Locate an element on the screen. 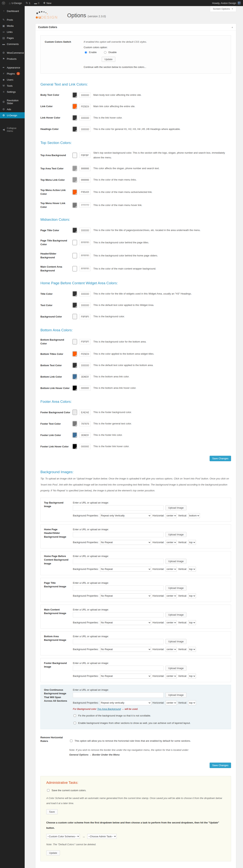 The image size is (243, 868). sidebar-item-appearance: ✒Appearance is located at coordinates (12, 67).